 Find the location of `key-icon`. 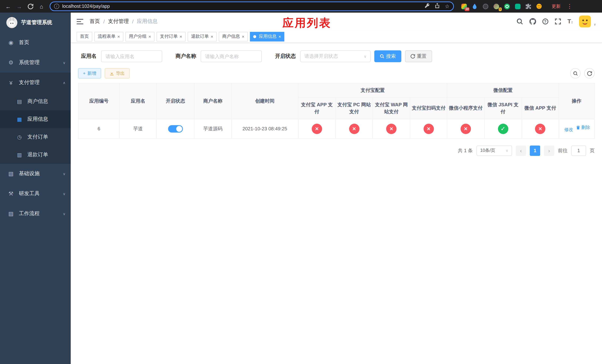

key-icon is located at coordinates (428, 6).